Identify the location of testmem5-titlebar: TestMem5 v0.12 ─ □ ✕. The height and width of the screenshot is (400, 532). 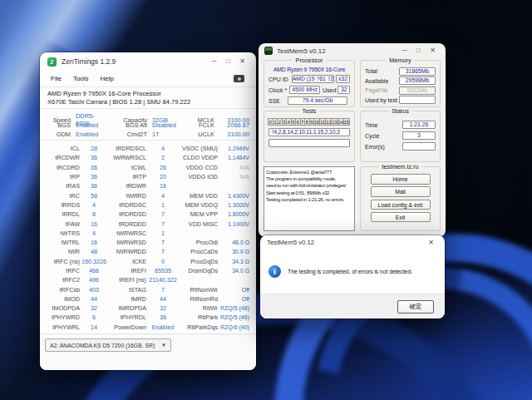
(352, 51).